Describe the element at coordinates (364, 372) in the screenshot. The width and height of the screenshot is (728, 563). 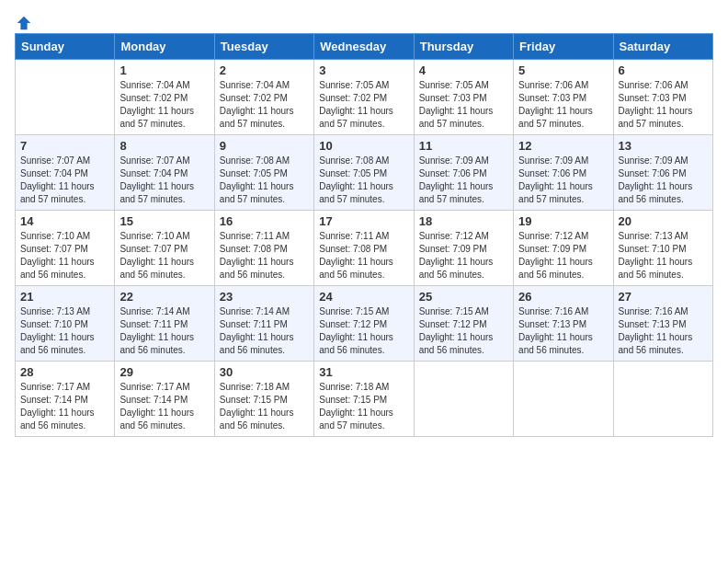
I see `day-number: 31` at that location.